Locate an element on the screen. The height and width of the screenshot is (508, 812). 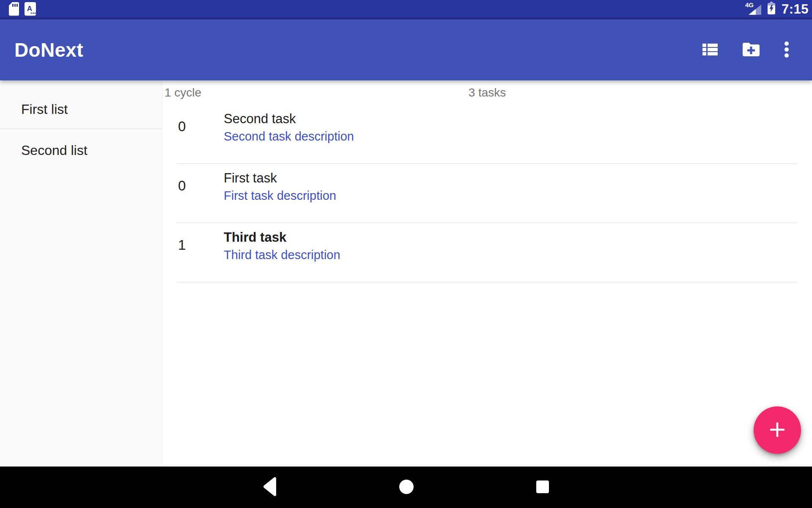
folder-plus-icon is located at coordinates (751, 50).